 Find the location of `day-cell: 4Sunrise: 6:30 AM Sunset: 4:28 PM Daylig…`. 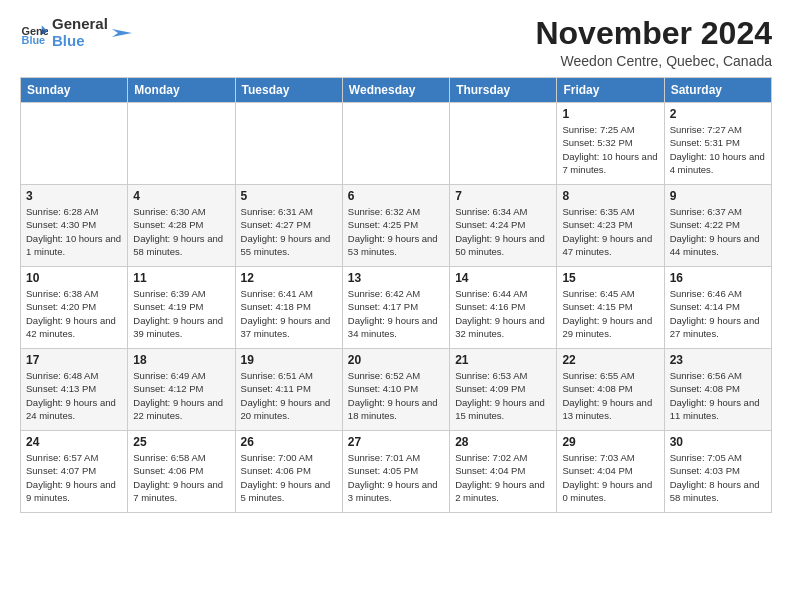

day-cell: 4Sunrise: 6:30 AM Sunset: 4:28 PM Daylig… is located at coordinates (182, 226).